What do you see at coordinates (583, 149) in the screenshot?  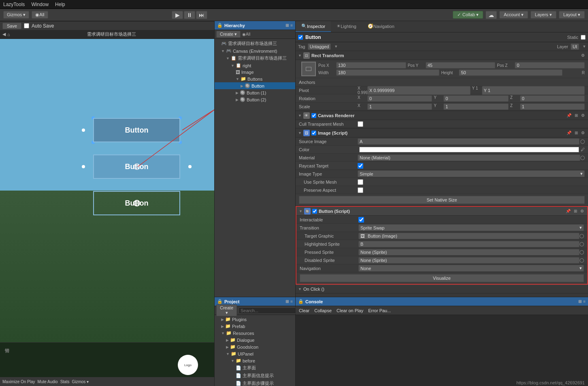 I see `color-eyedropper: 🖊` at bounding box center [583, 149].